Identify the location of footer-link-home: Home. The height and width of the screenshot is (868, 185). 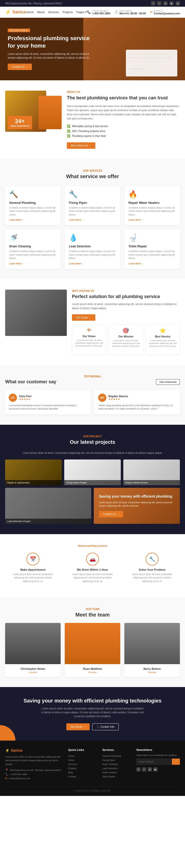
(83, 756).